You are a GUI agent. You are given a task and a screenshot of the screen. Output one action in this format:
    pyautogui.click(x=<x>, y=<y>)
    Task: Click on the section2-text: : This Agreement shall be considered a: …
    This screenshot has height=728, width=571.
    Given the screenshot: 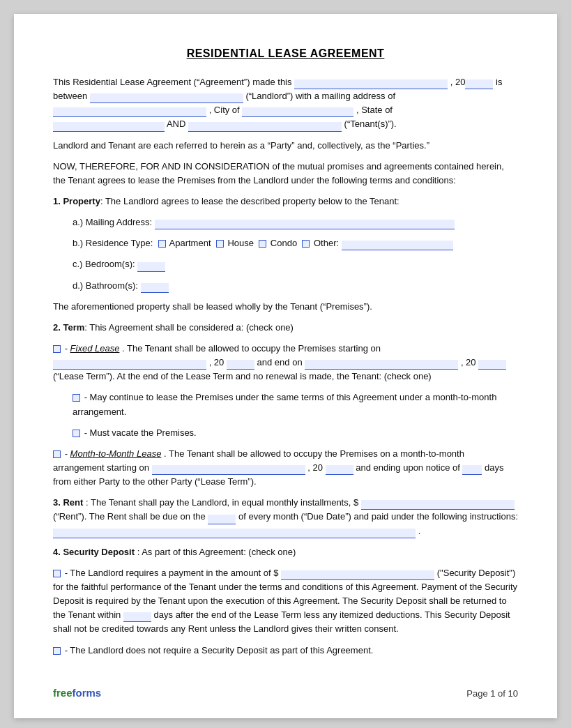 What is the action you would take?
    pyautogui.click(x=189, y=328)
    